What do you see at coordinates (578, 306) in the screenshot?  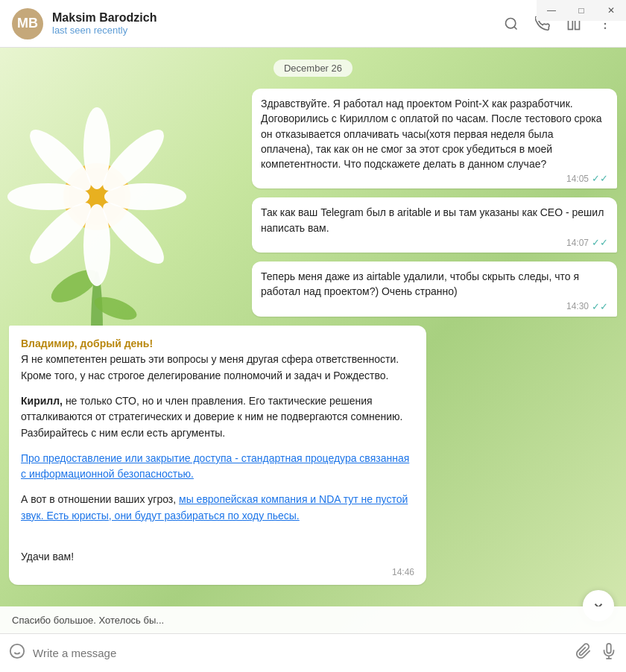 I see `message-time: 14:30` at bounding box center [578, 306].